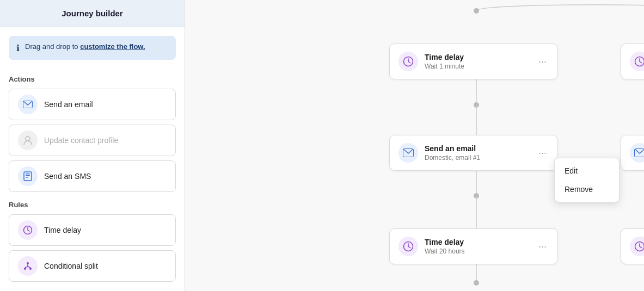  I want to click on node-text: Time delay Wait 1 minute, so click(477, 61).